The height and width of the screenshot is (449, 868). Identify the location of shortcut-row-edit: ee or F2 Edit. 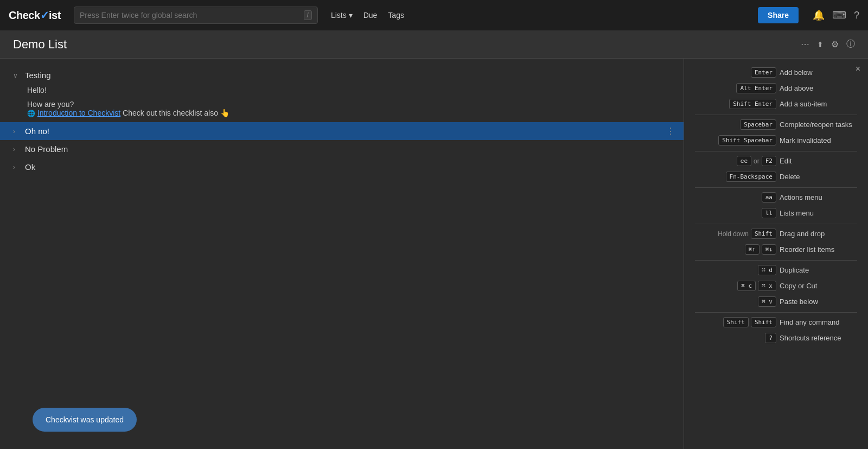
(776, 161).